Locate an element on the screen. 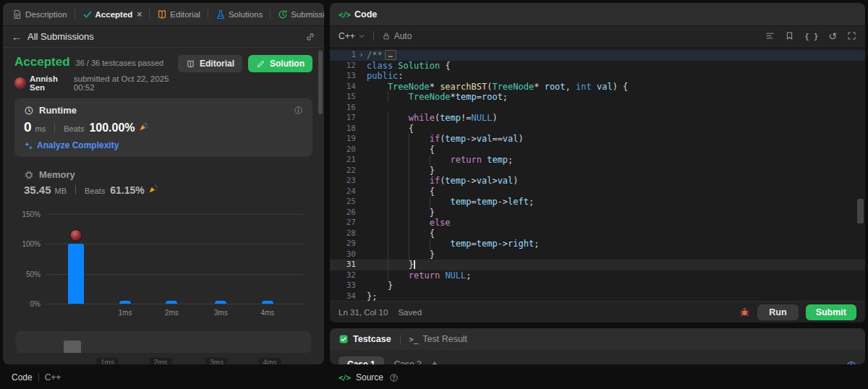 The height and width of the screenshot is (389, 868). testcase-header: Testcase >_ Test Result is located at coordinates (597, 339).